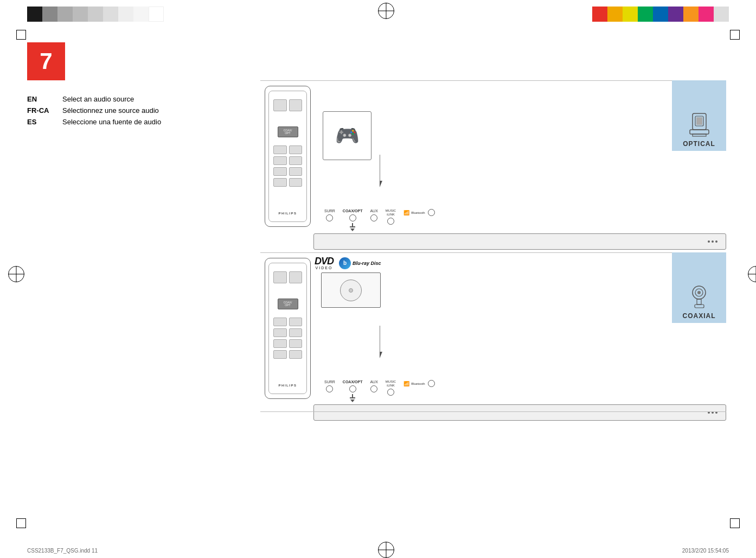 The image size is (756, 558). Describe the element at coordinates (661, 14) in the screenshot. I see `color-bar-right` at that location.